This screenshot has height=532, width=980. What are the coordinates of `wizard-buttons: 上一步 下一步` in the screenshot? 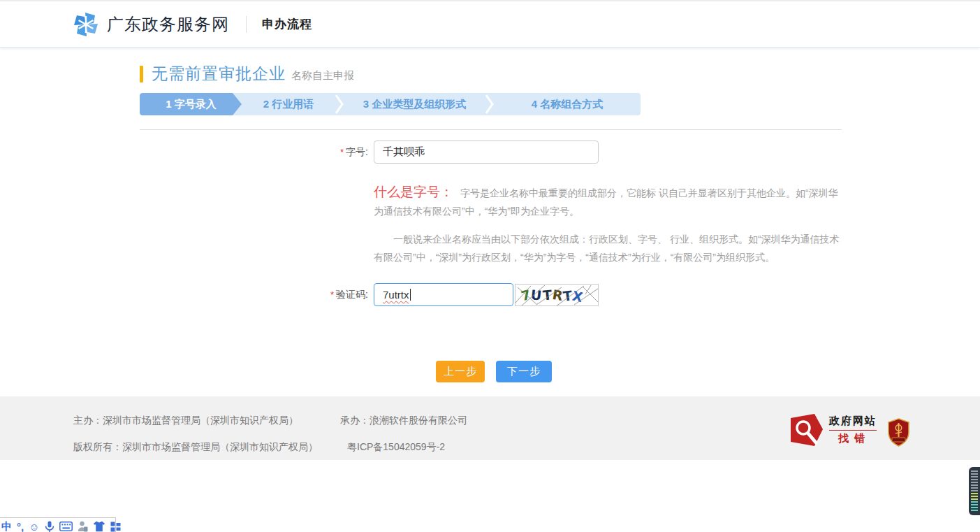 It's located at (641, 372).